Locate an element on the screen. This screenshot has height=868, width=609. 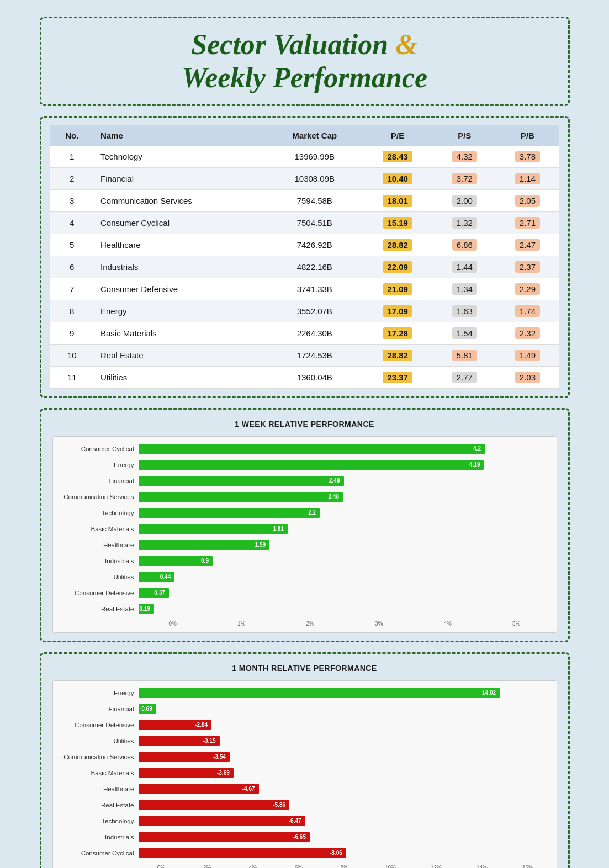
table-row-no: 5 is located at coordinates (72, 245).